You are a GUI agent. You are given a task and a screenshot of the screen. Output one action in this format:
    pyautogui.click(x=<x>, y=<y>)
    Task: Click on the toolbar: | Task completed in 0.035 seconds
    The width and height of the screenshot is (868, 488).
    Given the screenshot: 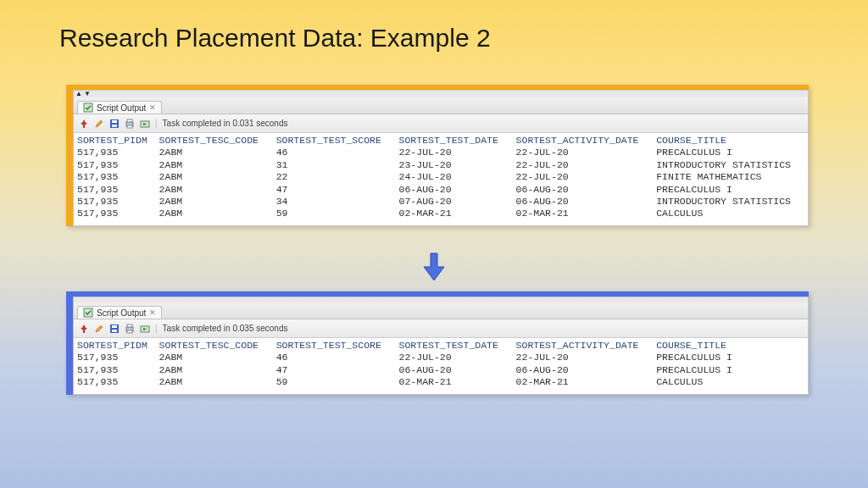 What is the action you would take?
    pyautogui.click(x=441, y=329)
    